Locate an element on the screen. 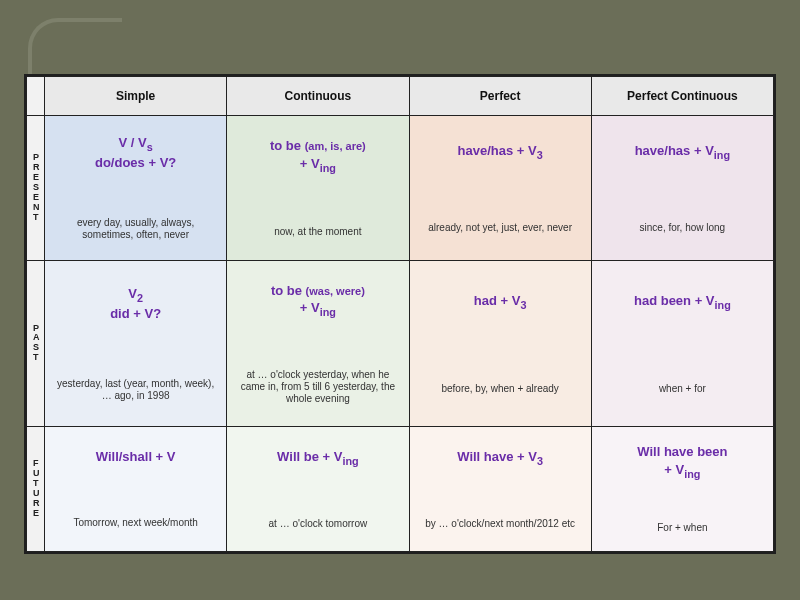 Image resolution: width=800 pixels, height=600 pixels. formula: Will be + Ving is located at coordinates (318, 458).